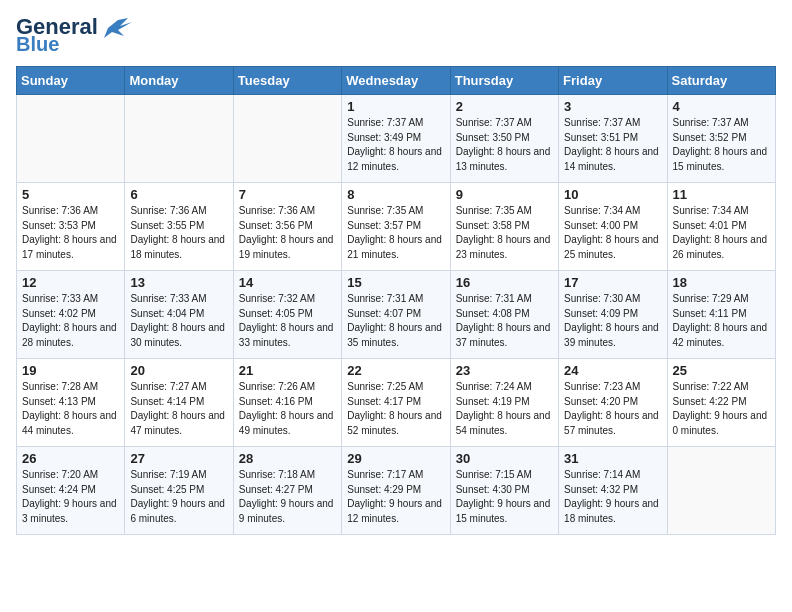 The image size is (792, 612). What do you see at coordinates (178, 282) in the screenshot?
I see `day-number: 13` at bounding box center [178, 282].